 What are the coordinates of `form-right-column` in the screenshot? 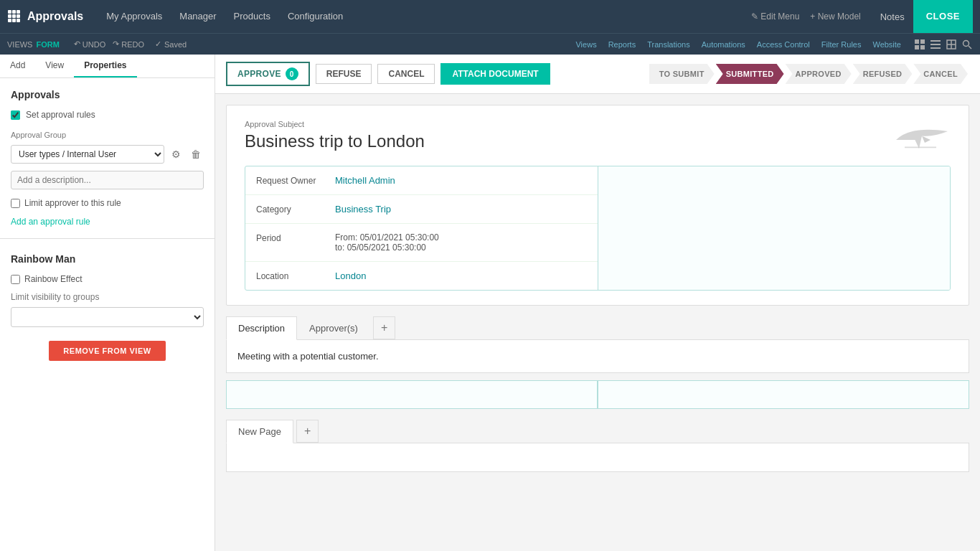 It's located at (773, 228).